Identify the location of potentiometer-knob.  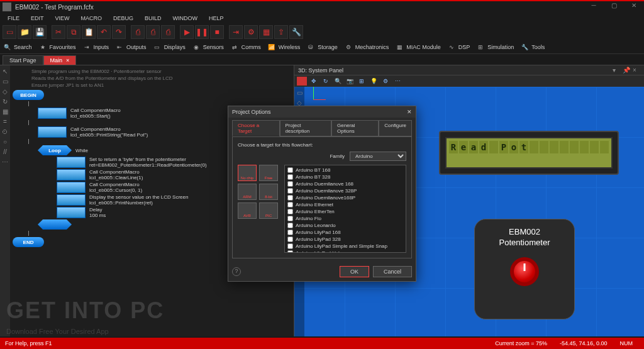
(525, 272).